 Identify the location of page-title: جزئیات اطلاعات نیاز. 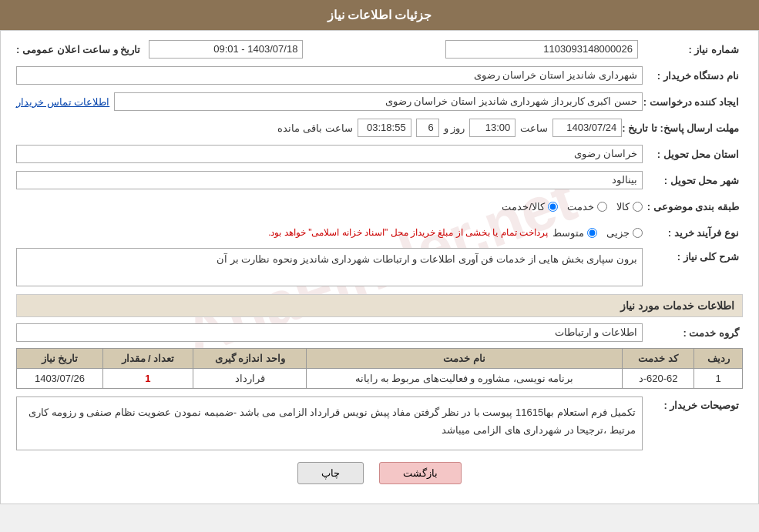
(379, 15).